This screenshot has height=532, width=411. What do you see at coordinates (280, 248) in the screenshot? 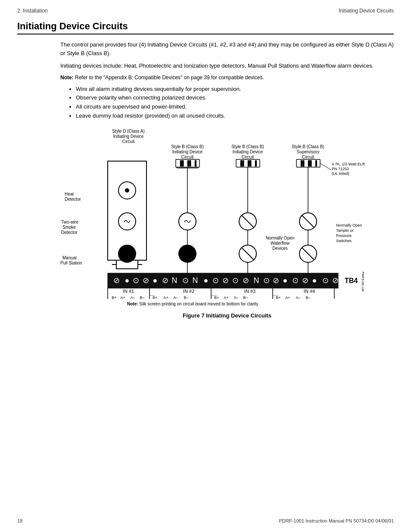
I see `svg-text: Devices` at bounding box center [280, 248].